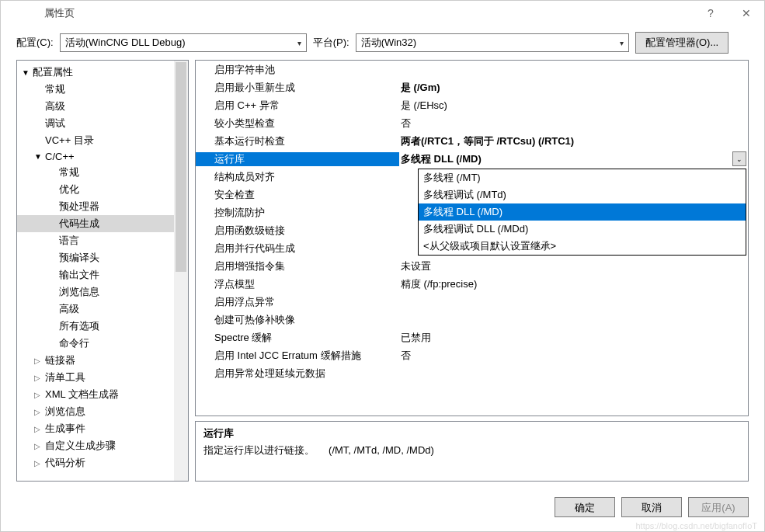 The width and height of the screenshot is (765, 532). Describe the element at coordinates (492, 43) in the screenshot. I see `platform-combo: 活动(Win32)` at that location.